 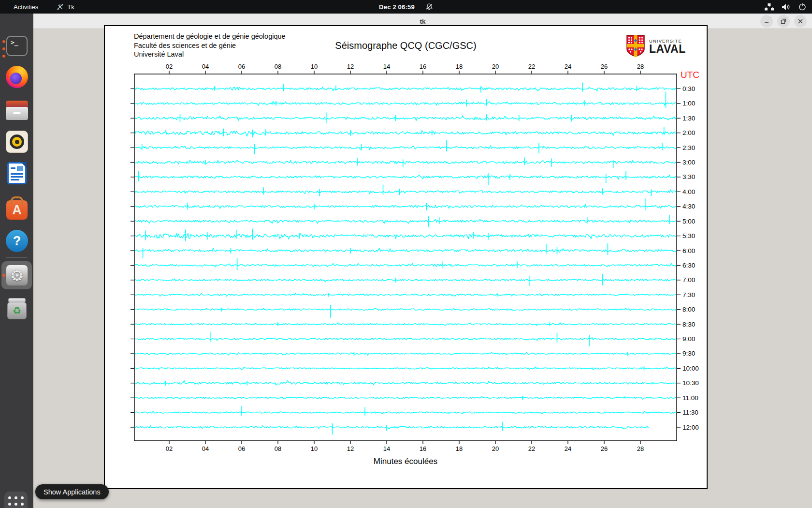 I want to click on utc-time-label: 7:00, so click(x=689, y=280).